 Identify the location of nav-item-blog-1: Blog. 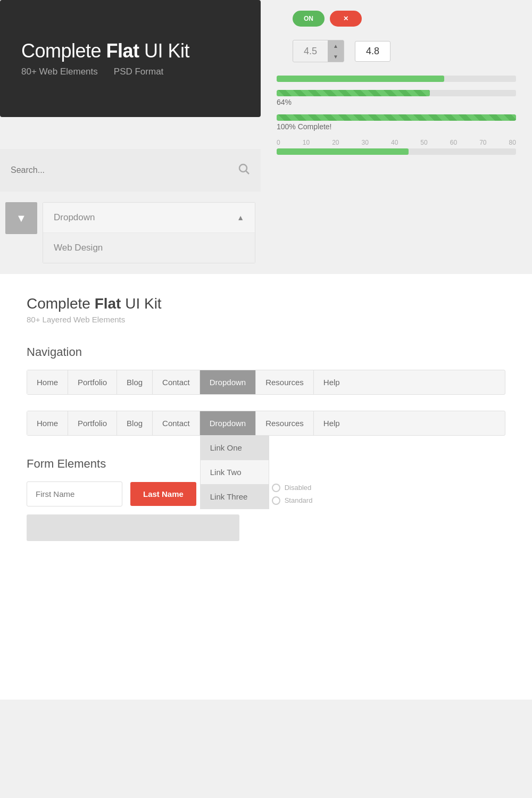
(135, 382).